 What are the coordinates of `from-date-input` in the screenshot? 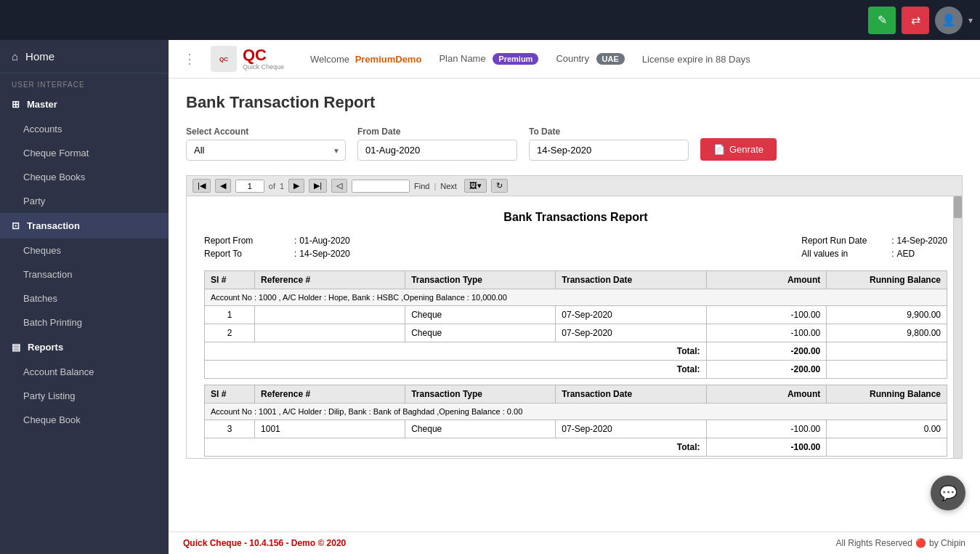 It's located at (437, 150).